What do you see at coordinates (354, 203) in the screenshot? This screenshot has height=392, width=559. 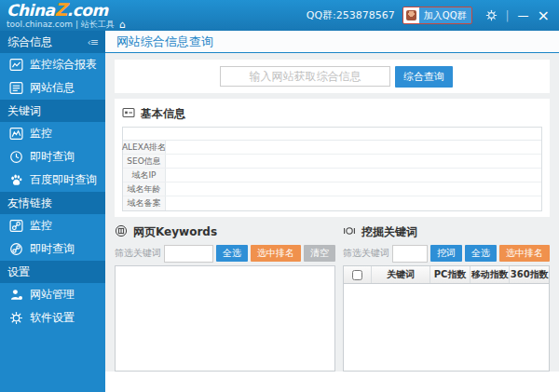 I see `domain-icp-value` at bounding box center [354, 203].